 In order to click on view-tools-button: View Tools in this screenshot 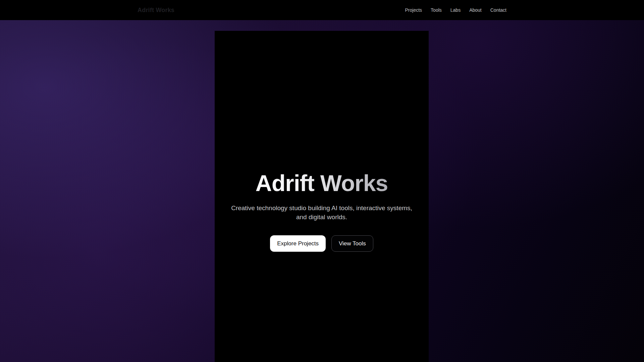, I will do `click(352, 243)`.